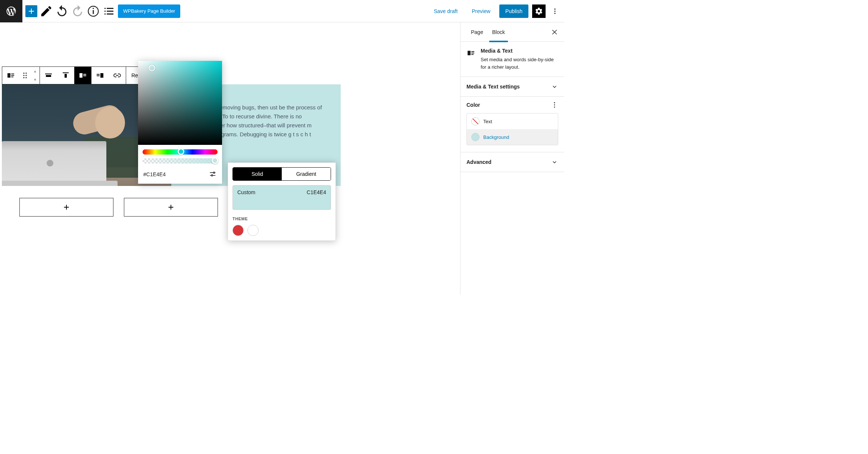 This screenshot has width=868, height=454. What do you see at coordinates (102, 11) in the screenshot?
I see `topbar-left-group: WPBakery Page Builder` at bounding box center [102, 11].